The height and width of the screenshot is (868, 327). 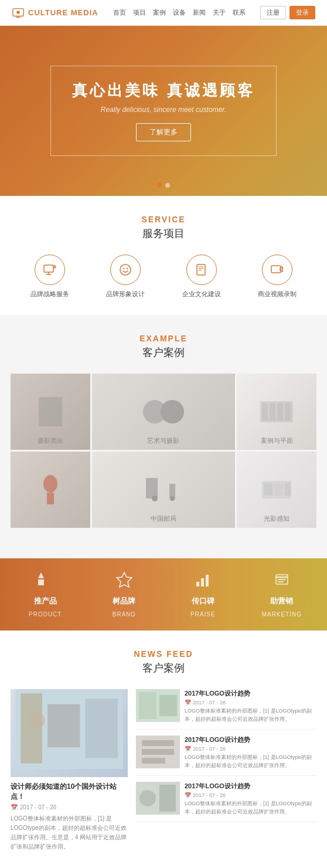 What do you see at coordinates (164, 490) in the screenshot?
I see `gallery-item-5: 中国邮局` at bounding box center [164, 490].